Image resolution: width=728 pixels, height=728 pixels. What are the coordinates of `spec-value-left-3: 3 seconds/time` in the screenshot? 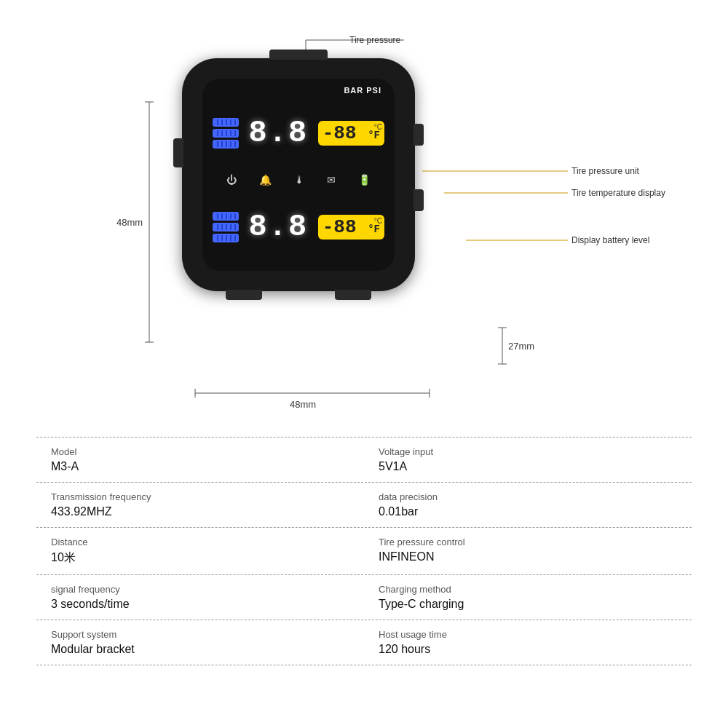 It's located at (200, 604).